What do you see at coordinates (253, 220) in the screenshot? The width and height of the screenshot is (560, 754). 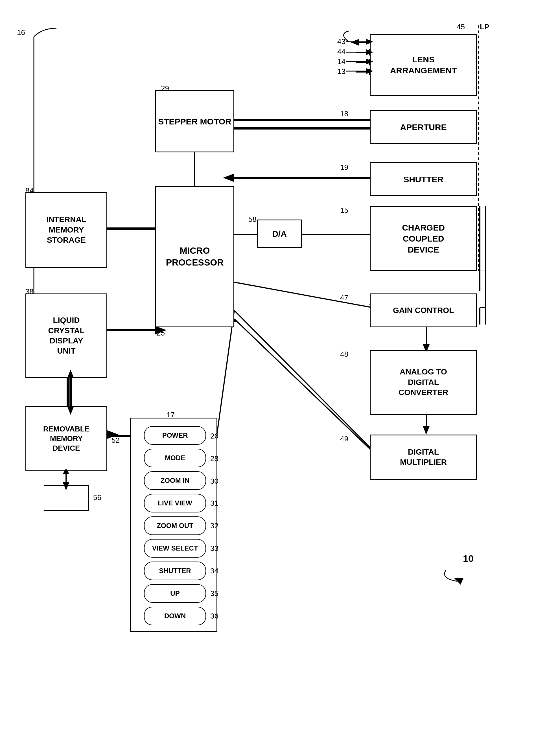 I see `ref-58: 58` at bounding box center [253, 220].